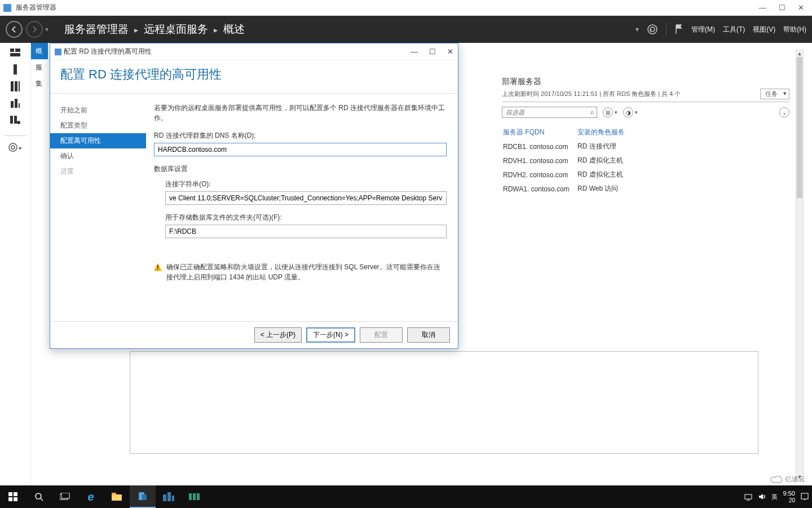 The width and height of the screenshot is (812, 508). I want to click on breadcrumb-l1: 远程桌面服务, so click(176, 29).